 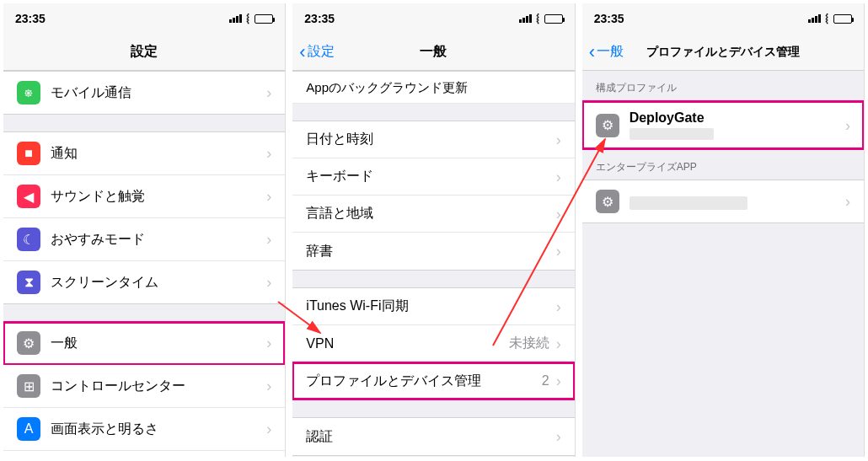 What do you see at coordinates (723, 165) in the screenshot?
I see `section-header-enterprise-app: エンタープライズAPP` at bounding box center [723, 165].